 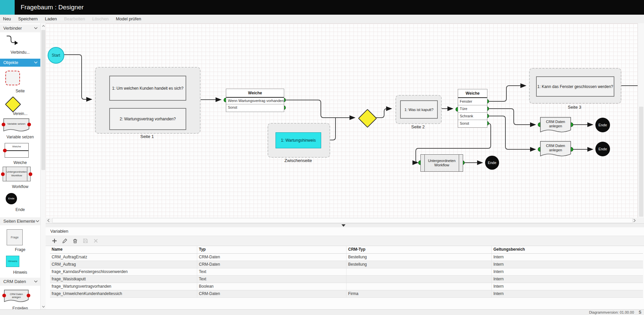 What do you see at coordinates (20, 91) in the screenshot?
I see `palette-item-seite: Seite` at bounding box center [20, 91].